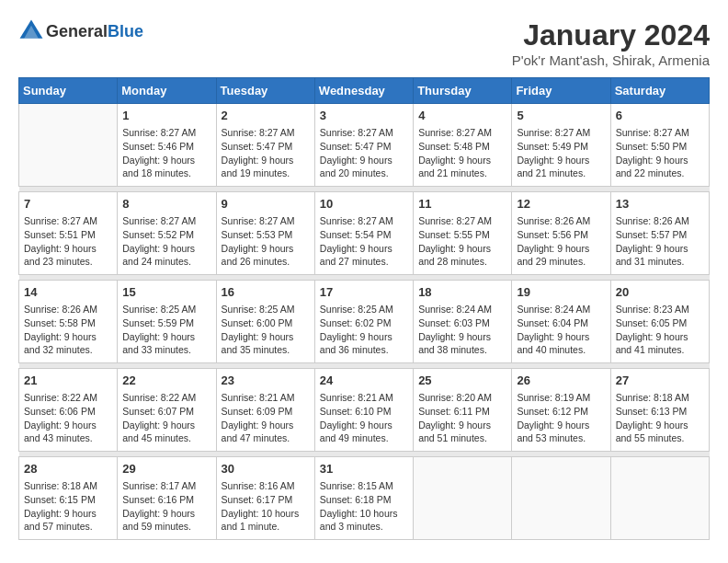 This screenshot has width=728, height=563. Describe the element at coordinates (462, 418) in the screenshot. I see `day-info: Sunrise: 8:20 AM Sunset: 6:11 PM Dayligh…` at that location.